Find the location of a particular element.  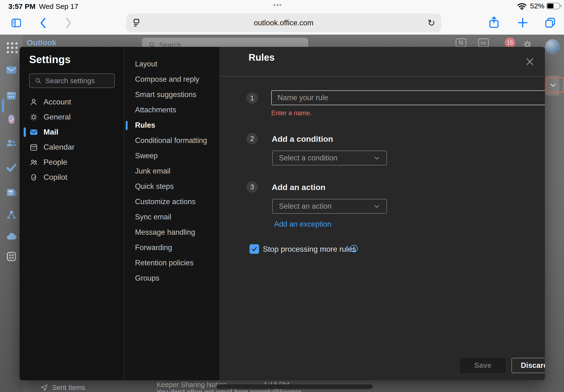

mail-nav-message-handling: Message handling is located at coordinates (172, 232).